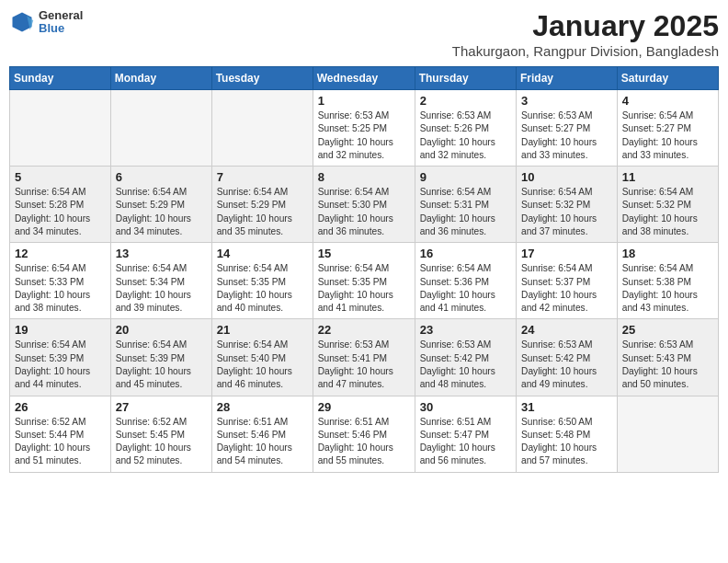 The width and height of the screenshot is (728, 563). Describe the element at coordinates (61, 22) in the screenshot. I see `logo-text: General Blue` at that location.